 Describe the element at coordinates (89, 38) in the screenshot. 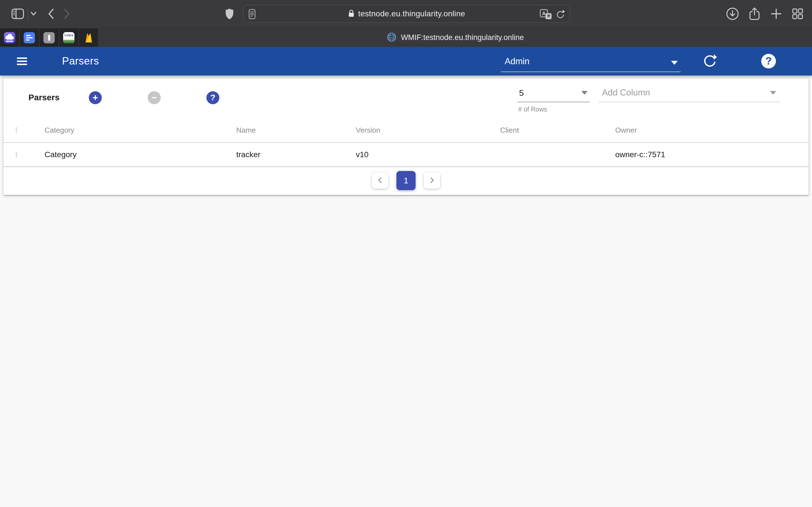

I see `firebase-icon` at that location.